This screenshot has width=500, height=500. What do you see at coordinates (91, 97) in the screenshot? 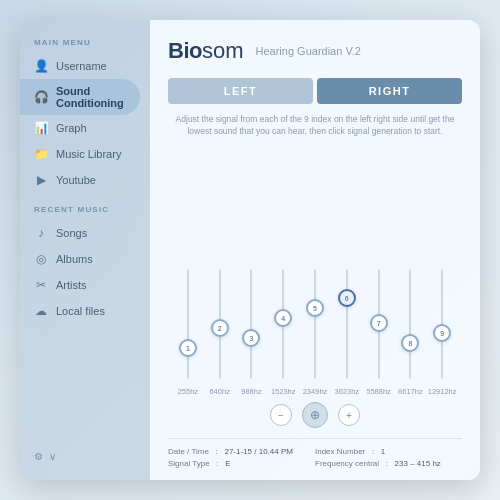
I see `sidebar-item-label: Sound Conditioning` at bounding box center [91, 97].